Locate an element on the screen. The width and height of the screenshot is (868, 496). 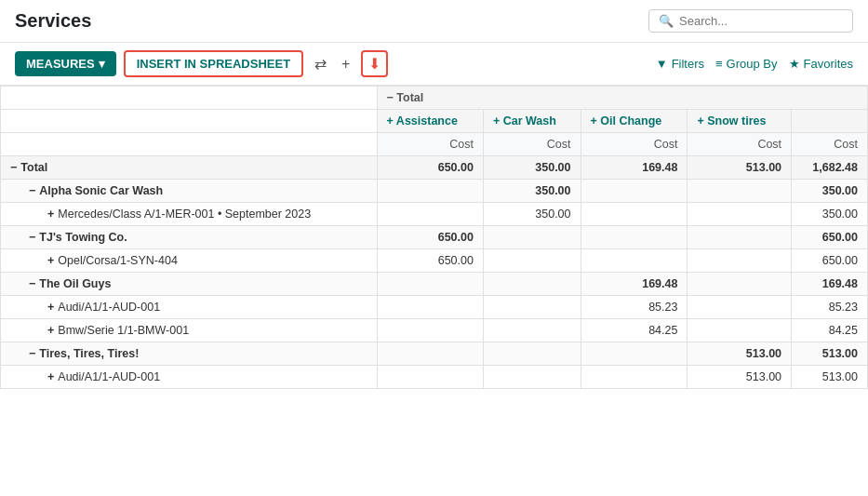
plus-assistance-icon: + is located at coordinates (392, 121).